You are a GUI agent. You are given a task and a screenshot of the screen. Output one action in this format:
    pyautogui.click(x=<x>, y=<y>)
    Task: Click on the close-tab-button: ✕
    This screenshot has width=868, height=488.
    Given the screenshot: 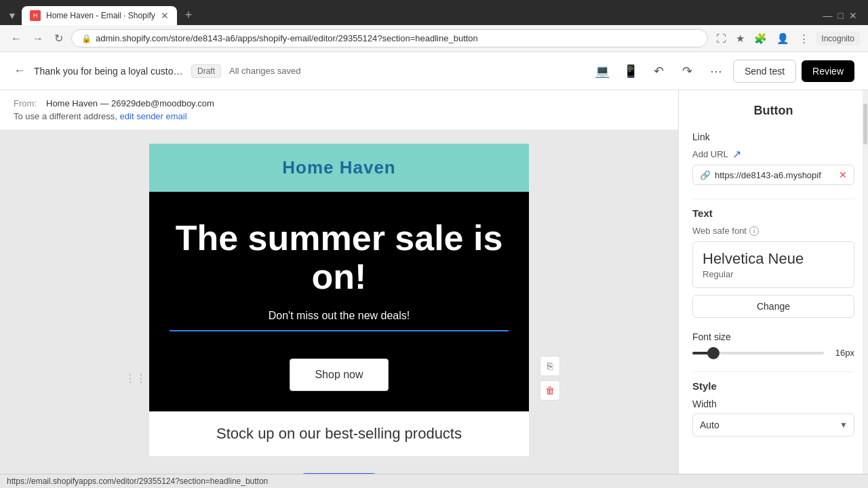 What is the action you would take?
    pyautogui.click(x=165, y=16)
    